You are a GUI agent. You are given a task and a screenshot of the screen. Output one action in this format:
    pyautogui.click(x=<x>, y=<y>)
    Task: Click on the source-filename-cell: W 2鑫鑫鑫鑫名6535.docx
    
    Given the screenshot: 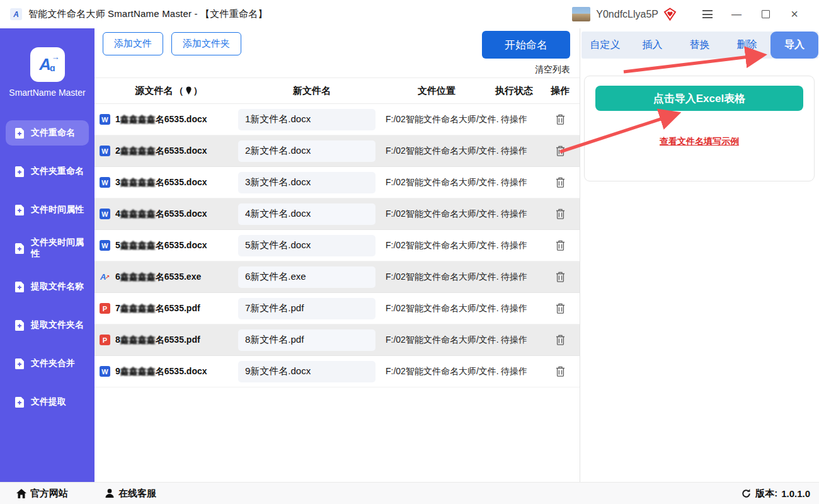 What is the action you would take?
    pyautogui.click(x=169, y=151)
    